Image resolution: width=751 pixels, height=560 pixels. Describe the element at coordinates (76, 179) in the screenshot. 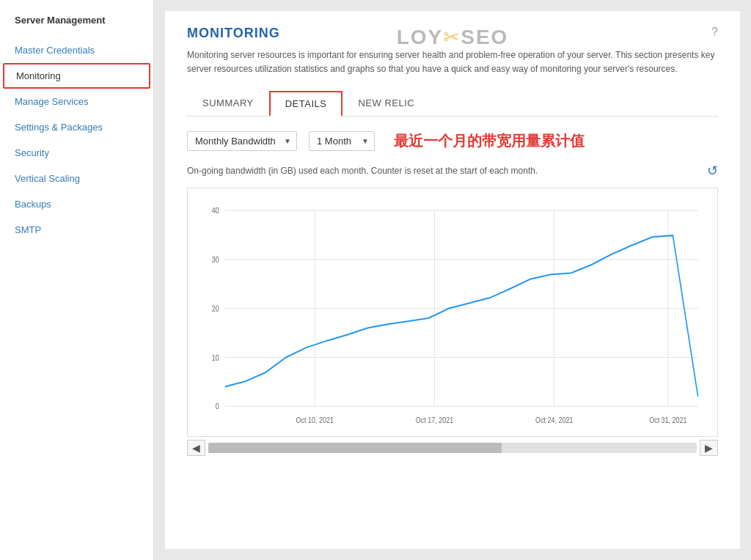

I see `sidebar-item-vertical-scaling: Vertical Scaling` at that location.